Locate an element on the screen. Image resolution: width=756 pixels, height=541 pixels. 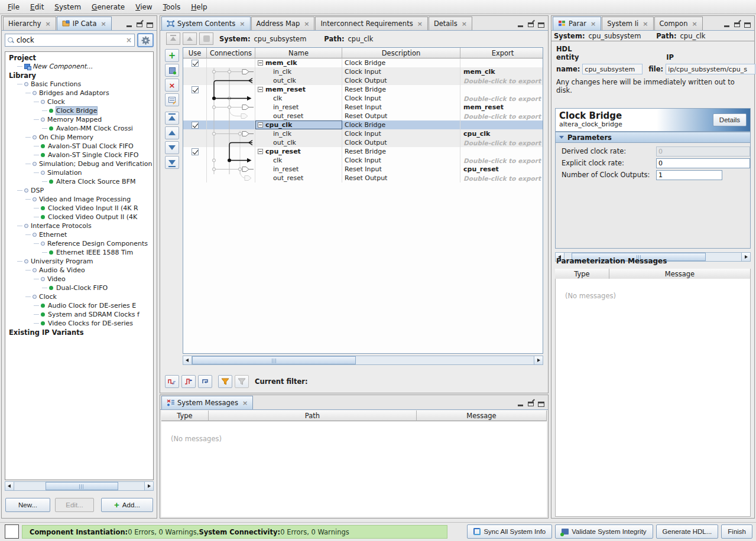
tree-item-bridges-and-adaptors: Bridges and Adaptors is located at coordinates (79, 93).